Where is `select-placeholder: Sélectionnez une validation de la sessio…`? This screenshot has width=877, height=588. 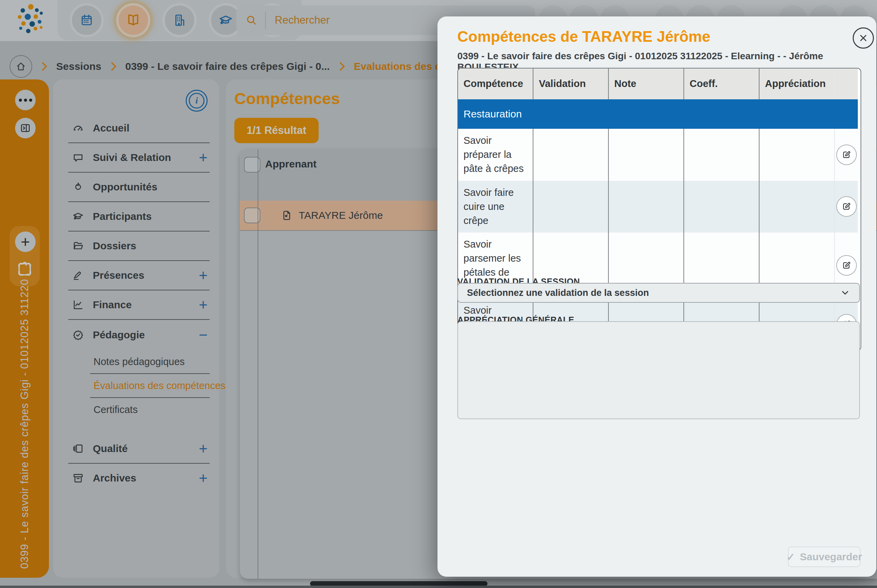
select-placeholder: Sélectionnez une validation de la sessio… is located at coordinates (558, 293).